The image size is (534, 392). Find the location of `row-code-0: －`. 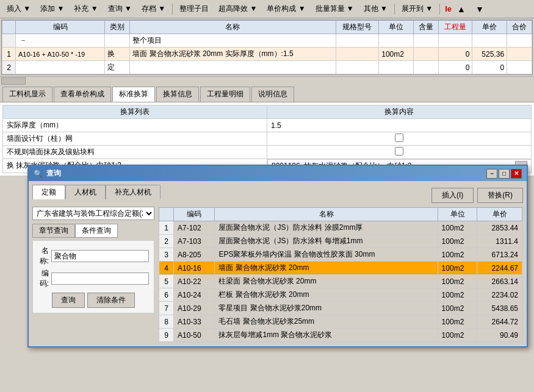

row-code-0: － is located at coordinates (60, 41).